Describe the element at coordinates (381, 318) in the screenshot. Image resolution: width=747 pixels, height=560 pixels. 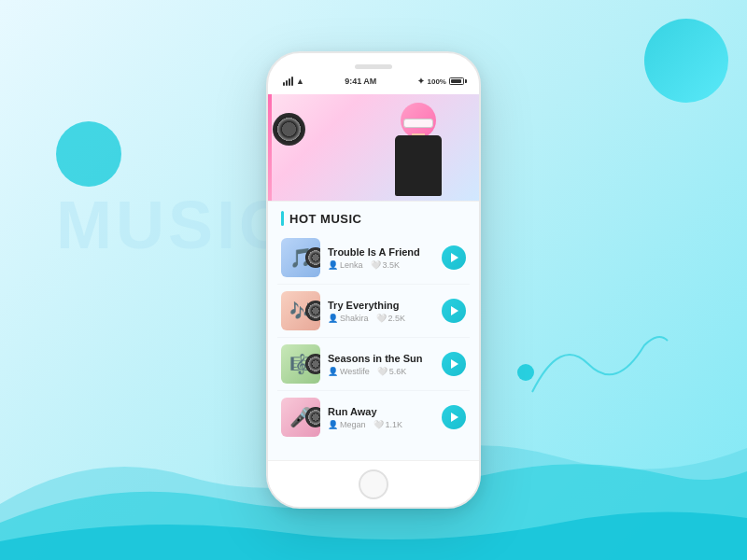
I see `song-meta-2: 👤 Shakira 🤍 2.5K` at that location.